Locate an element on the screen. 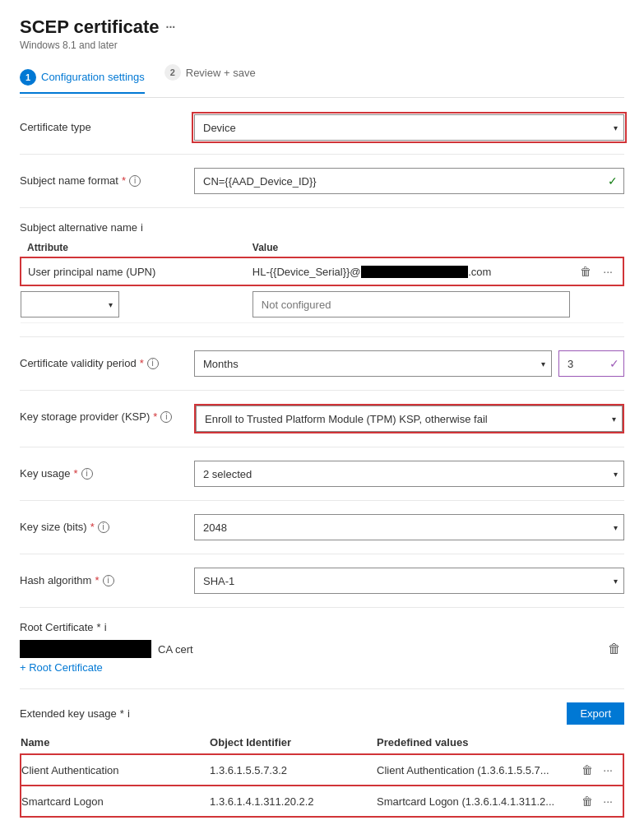 This screenshot has width=644, height=825. key-usage-select: 2 selected is located at coordinates (410, 474).